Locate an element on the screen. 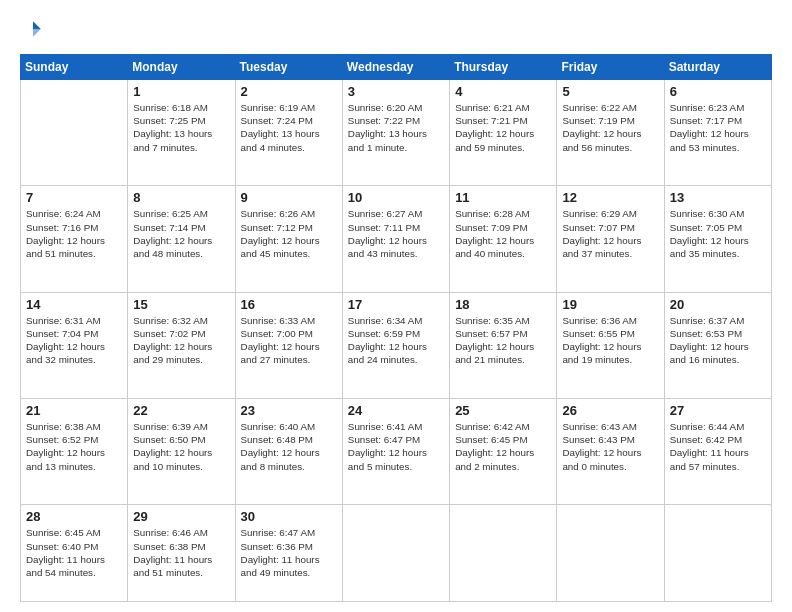 The width and height of the screenshot is (792, 612). calendar-cell: 28Sunrise: 6:45 AM Sunset: 6:40 PM Dayli… is located at coordinates (74, 554).